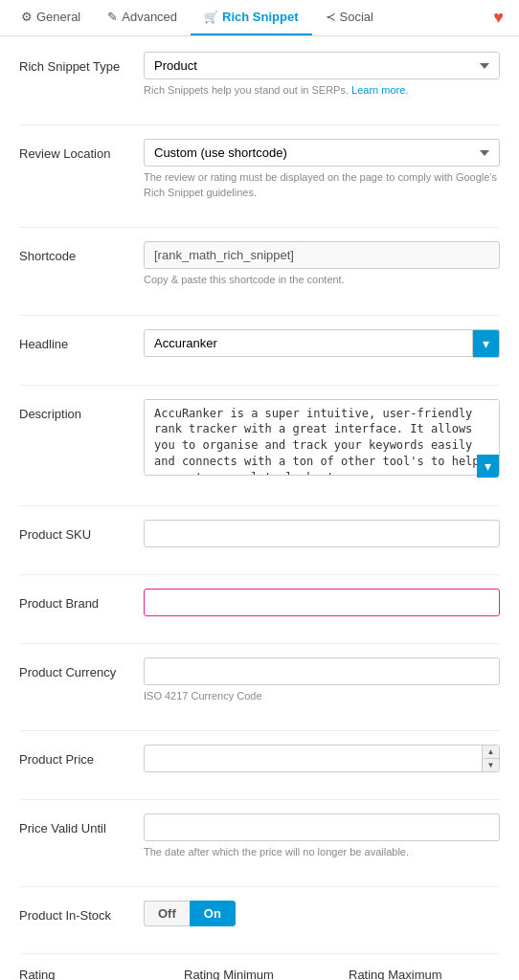 The width and height of the screenshot is (519, 980). I want to click on price-increment-button: ▲, so click(490, 752).